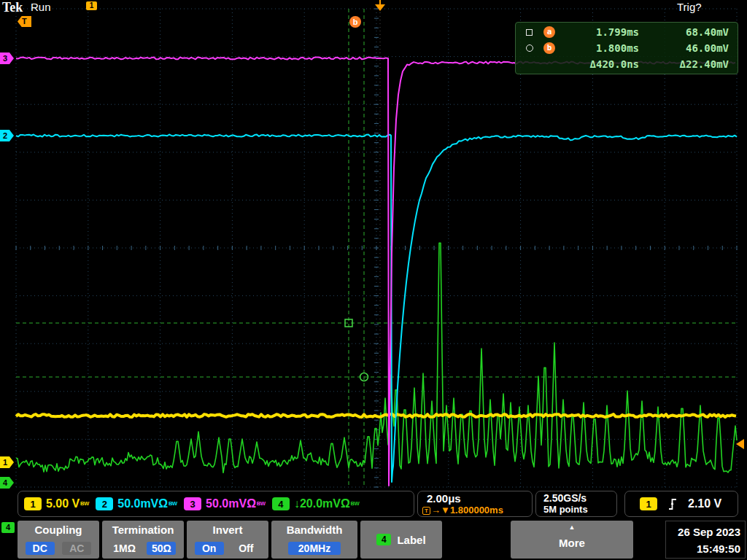  I want to click on channel3-badge: 3, so click(193, 504).